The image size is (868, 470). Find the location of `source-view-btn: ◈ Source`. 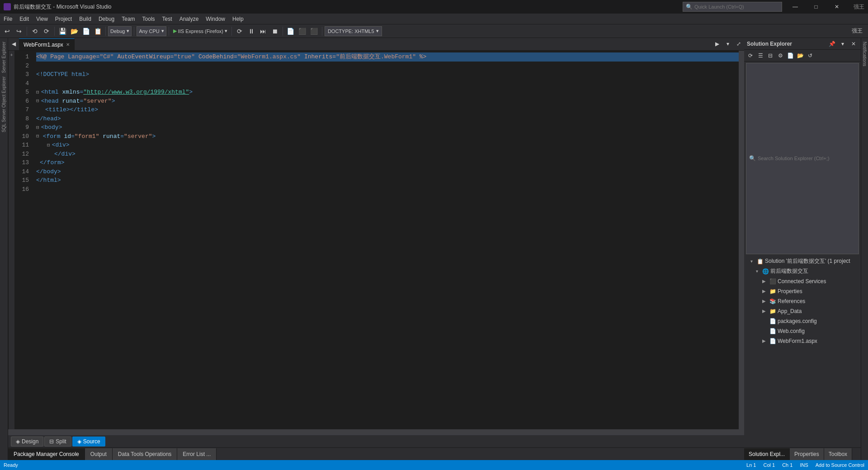

source-view-btn: ◈ Source is located at coordinates (89, 442).